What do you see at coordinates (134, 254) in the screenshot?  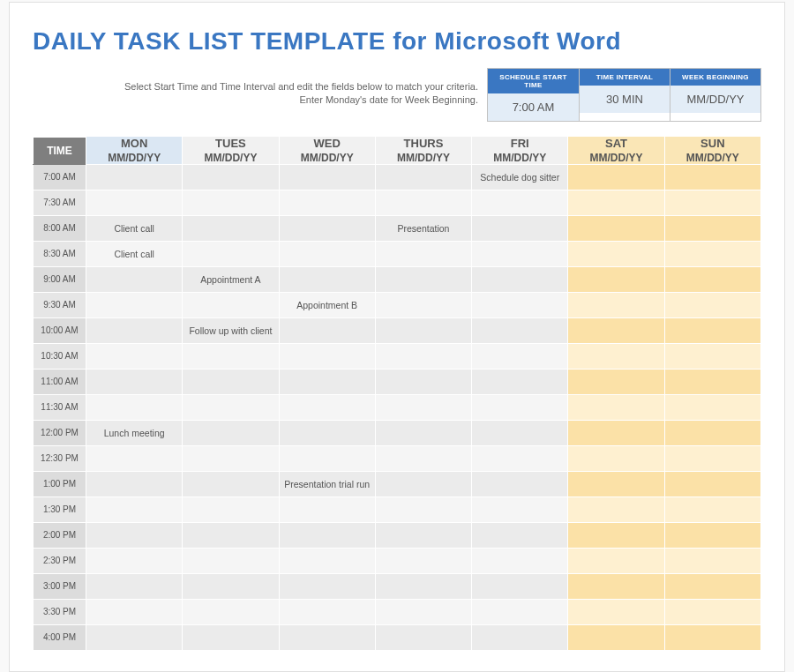 I see `task-cell: Client call` at bounding box center [134, 254].